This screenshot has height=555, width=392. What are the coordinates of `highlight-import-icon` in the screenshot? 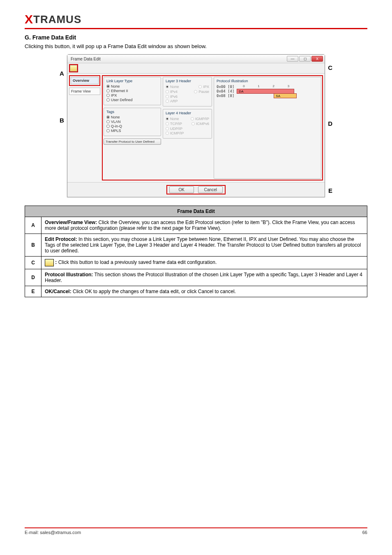 It's located at (74, 68).